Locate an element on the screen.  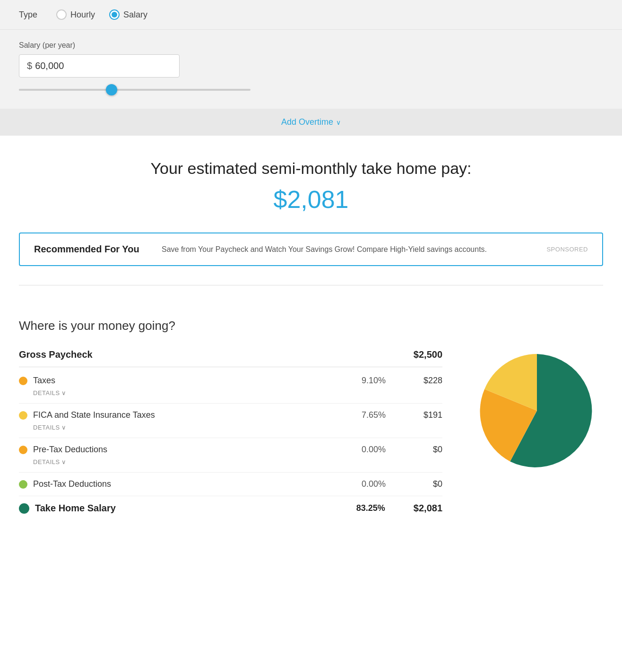
fica-pct: 7.65% is located at coordinates (369, 415).